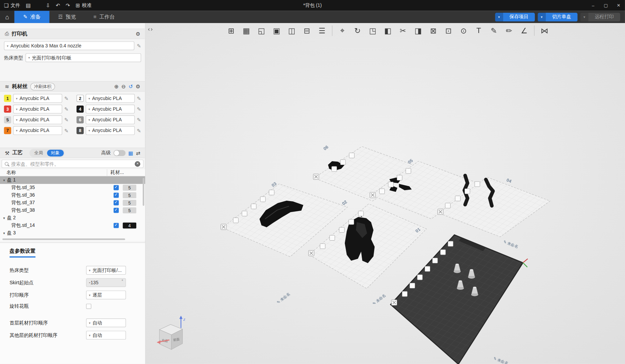  Describe the element at coordinates (89, 307) in the screenshot. I see `spiral-vase-checkbox` at that location.